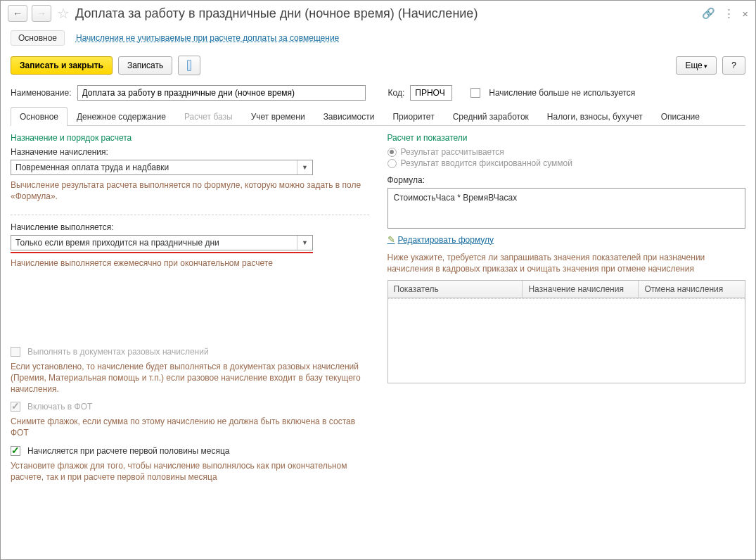 The height and width of the screenshot is (560, 756). What do you see at coordinates (18, 13) in the screenshot?
I see `back-button: ←` at bounding box center [18, 13].